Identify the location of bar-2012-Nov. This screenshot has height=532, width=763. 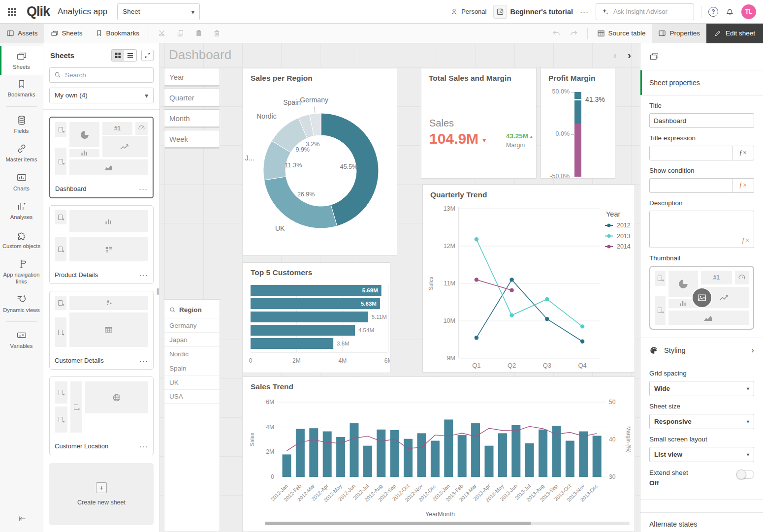
(422, 455).